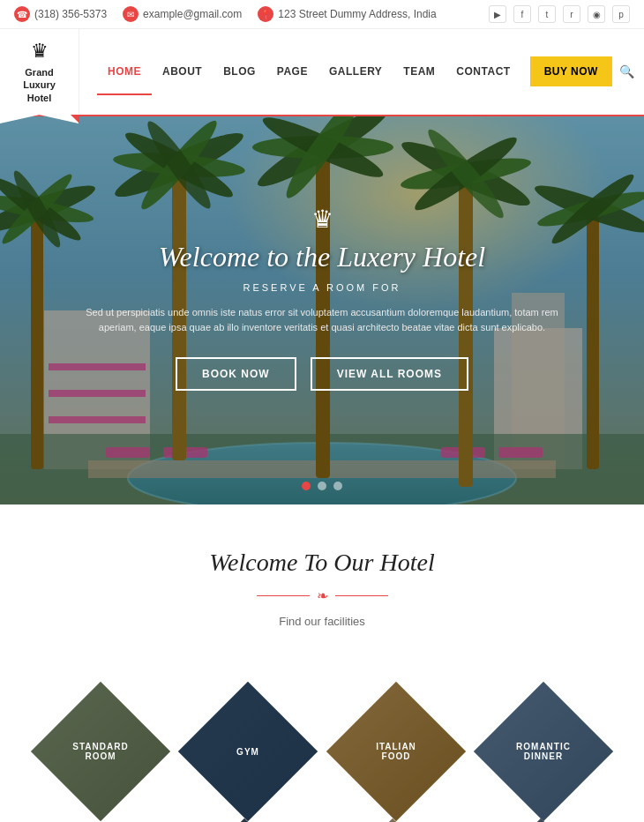  I want to click on contact-info: ☎ (318) 356-5373 ✉ example@gmail.com 📍 1…, so click(226, 14).